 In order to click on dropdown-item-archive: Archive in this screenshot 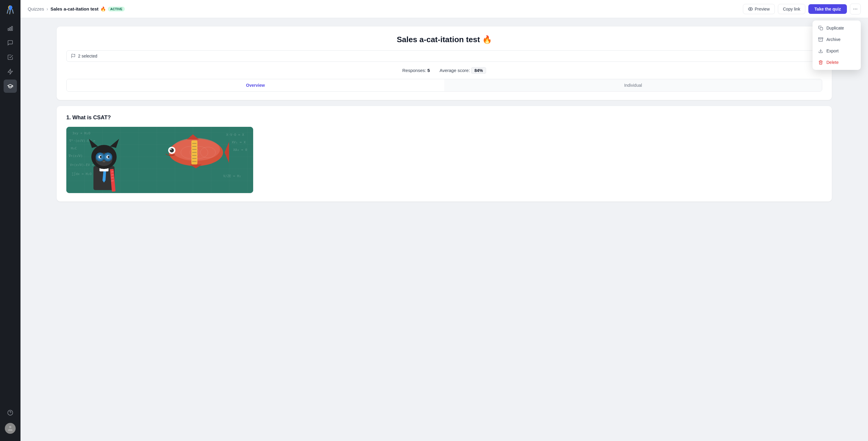, I will do `click(837, 39)`.